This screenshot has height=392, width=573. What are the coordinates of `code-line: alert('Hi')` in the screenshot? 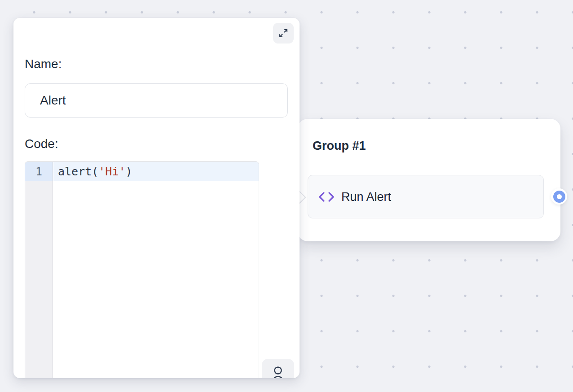 It's located at (156, 171).